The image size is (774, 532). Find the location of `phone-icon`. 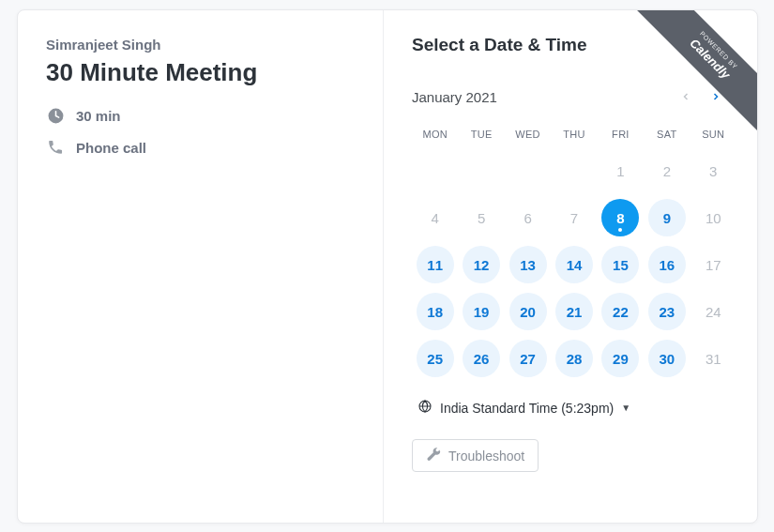

phone-icon is located at coordinates (55, 147).